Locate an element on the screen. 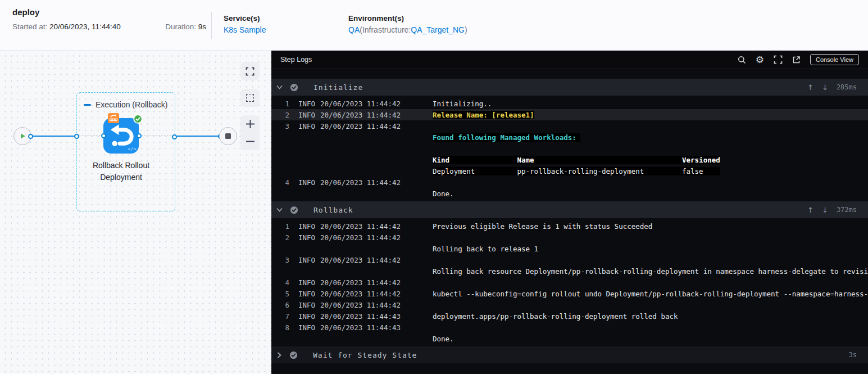 This screenshot has width=868, height=374. log-table-header-row: Kind Name Versioned is located at coordinates (570, 160).